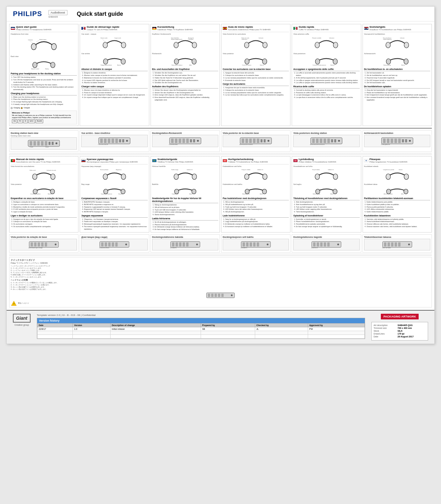 This screenshot has width=441, height=504. What do you see at coordinates (249, 30) in the screenshot?
I see `es-subtitle: Auriculares inalámbricos Philips para TV…` at bounding box center [249, 30].